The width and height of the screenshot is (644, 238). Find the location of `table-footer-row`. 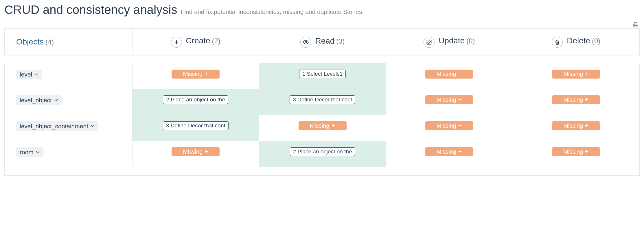

table-footer-row is located at coordinates (322, 171).